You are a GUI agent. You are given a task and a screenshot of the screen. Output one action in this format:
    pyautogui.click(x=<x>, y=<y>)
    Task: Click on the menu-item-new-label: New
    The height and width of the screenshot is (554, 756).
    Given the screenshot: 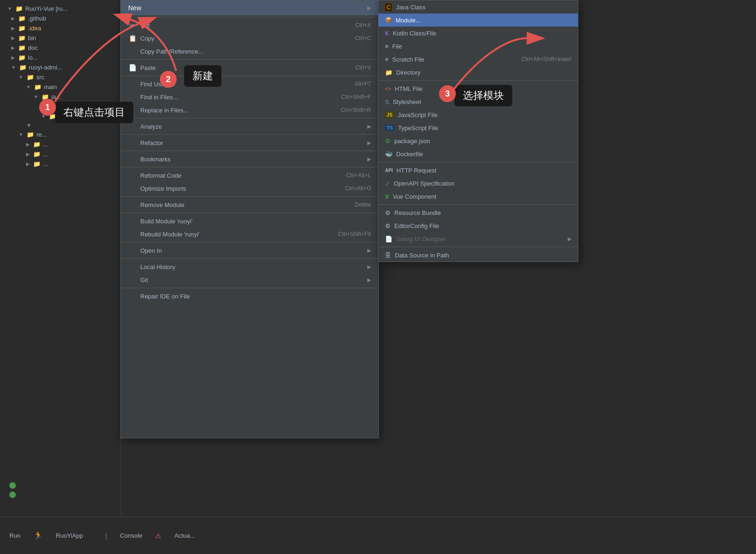 What is the action you would take?
    pyautogui.click(x=135, y=8)
    